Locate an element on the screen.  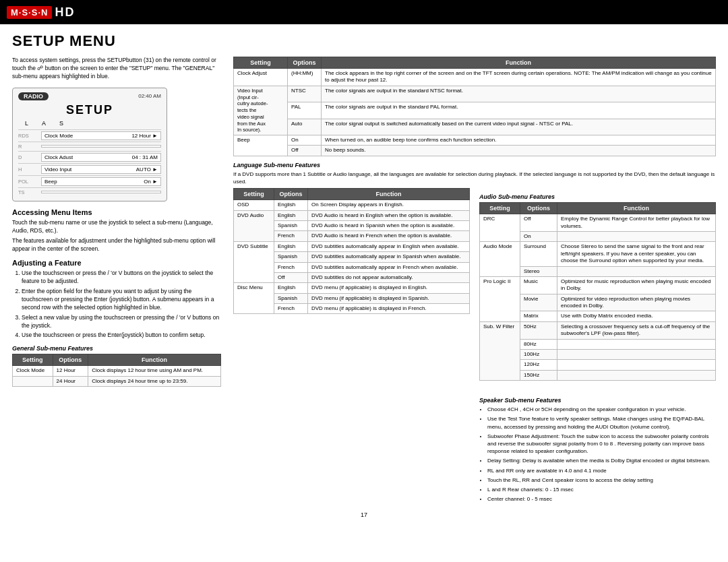
speaker-submenu-title: Speaker Sub-menu Features is located at coordinates (597, 400).